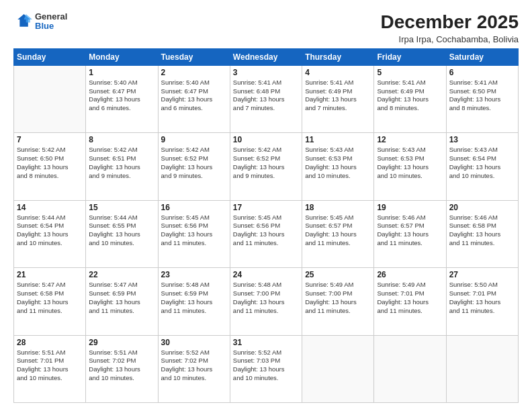 The image size is (532, 411). What do you see at coordinates (339, 99) in the screenshot?
I see `day-cell: 4Sunrise: 5:41 AMSunset: 6:49 PMDaylight…` at bounding box center [339, 99].